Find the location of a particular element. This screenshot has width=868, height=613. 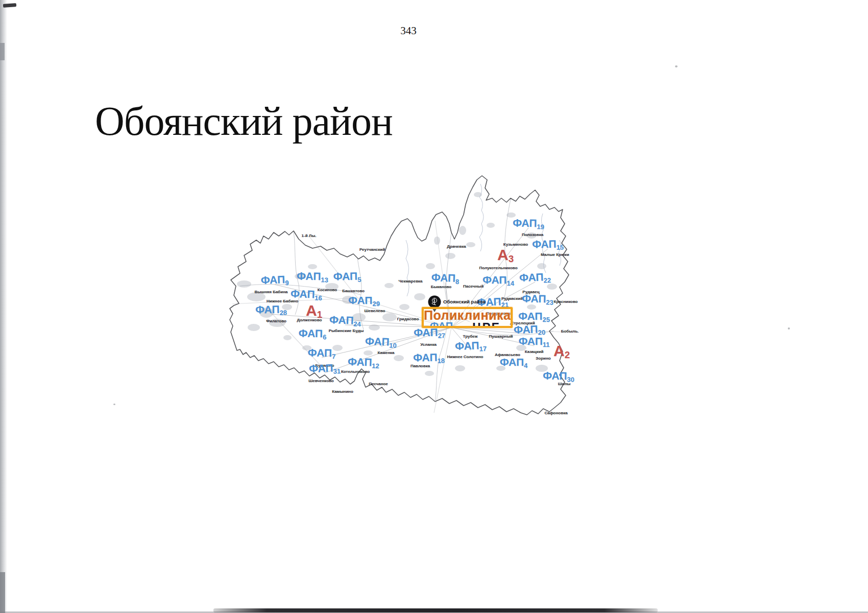

ambulatory-label-2: А2 is located at coordinates (562, 351).